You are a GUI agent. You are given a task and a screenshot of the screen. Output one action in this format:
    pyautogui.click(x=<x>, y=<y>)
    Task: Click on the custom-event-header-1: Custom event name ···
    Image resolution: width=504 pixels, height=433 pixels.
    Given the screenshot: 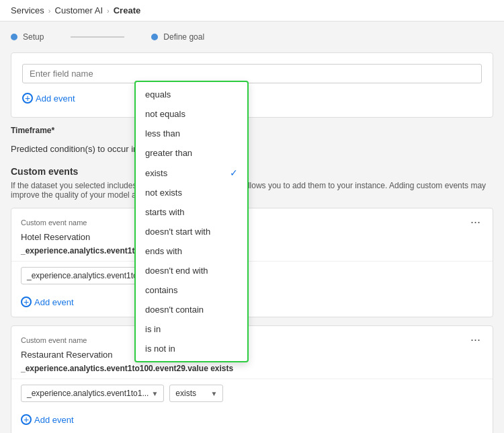 What is the action you would take?
    pyautogui.click(x=252, y=221)
    